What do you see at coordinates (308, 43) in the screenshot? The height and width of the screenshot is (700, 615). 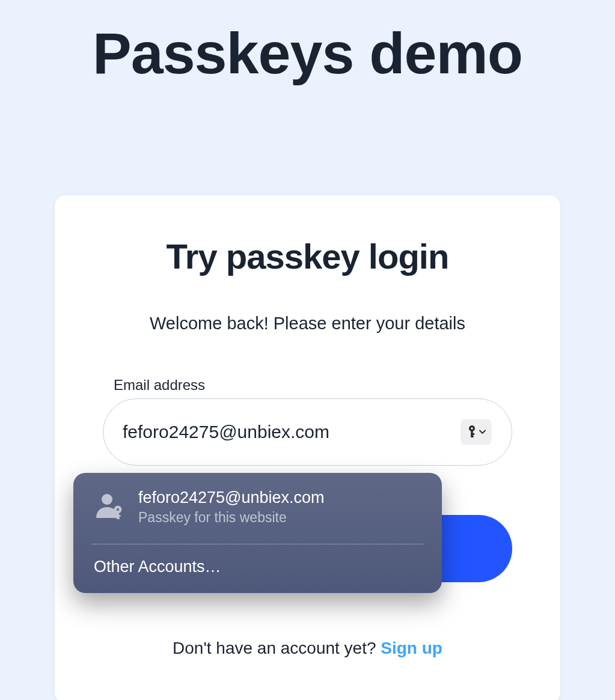 I see `page-title: Passkeys demo` at bounding box center [308, 43].